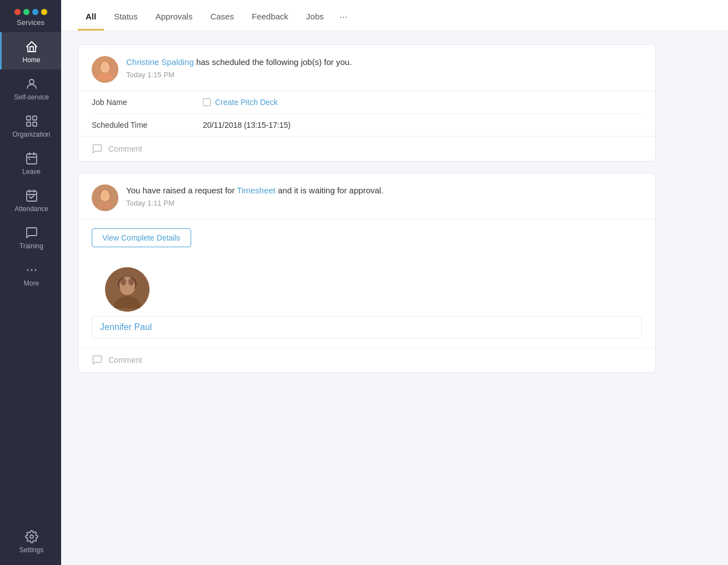 Image resolution: width=728 pixels, height=565 pixels. I want to click on card-1-checkbox, so click(207, 102).